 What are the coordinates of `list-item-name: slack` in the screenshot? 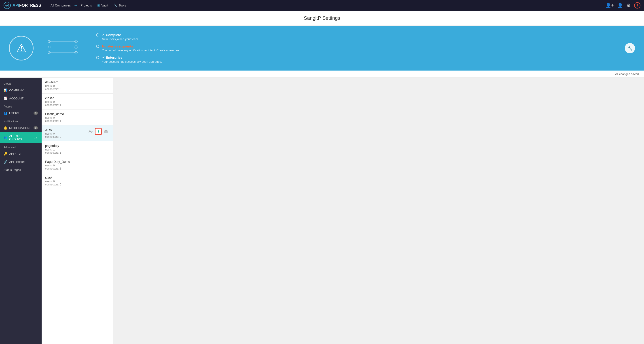 It's located at (53, 178).